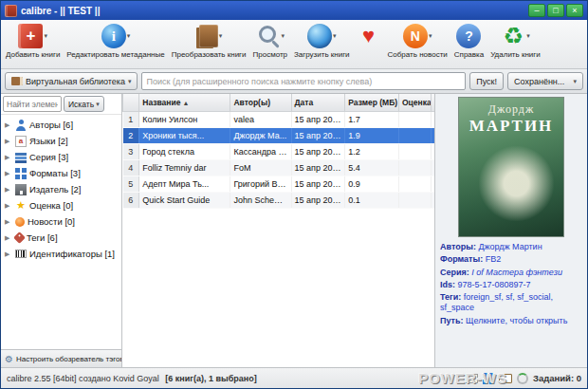 The height and width of the screenshot is (389, 588). Describe the element at coordinates (523, 379) in the screenshot. I see `jobs-spinner-icon` at that location.